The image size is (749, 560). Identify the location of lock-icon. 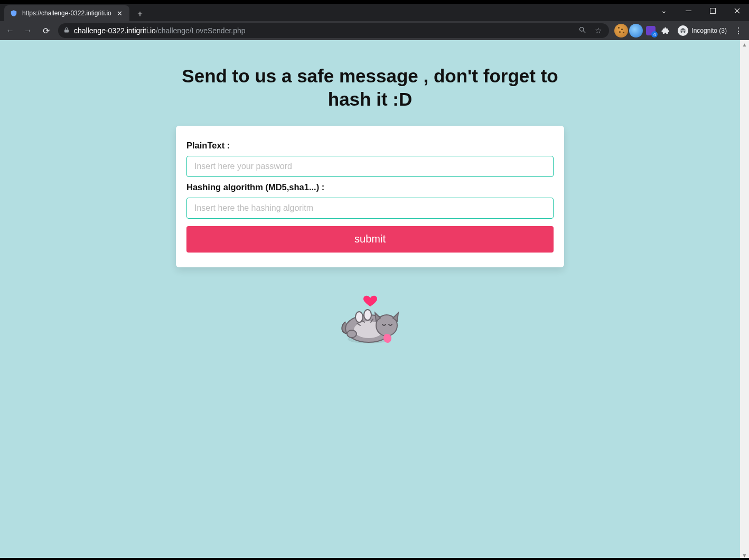
(67, 31).